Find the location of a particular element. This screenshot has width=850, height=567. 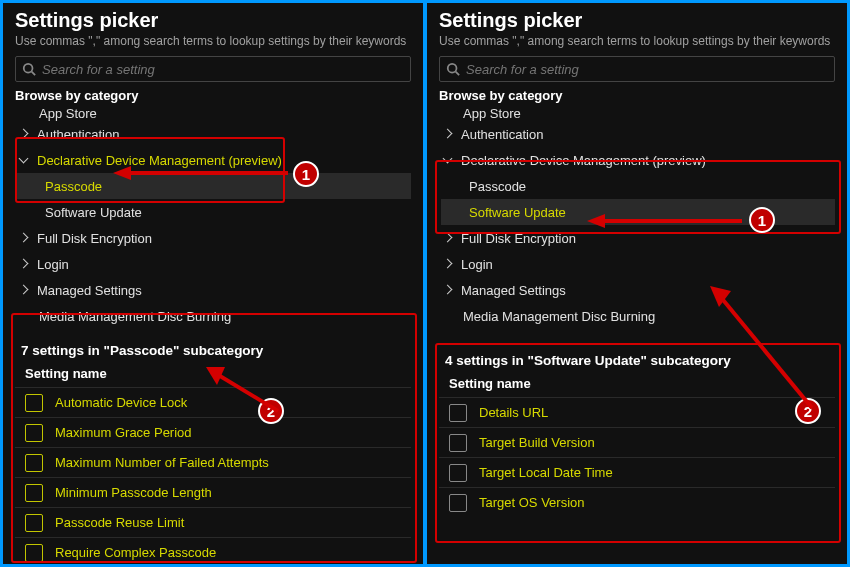

setting-row: Minimum Passcode Length is located at coordinates (213, 492).